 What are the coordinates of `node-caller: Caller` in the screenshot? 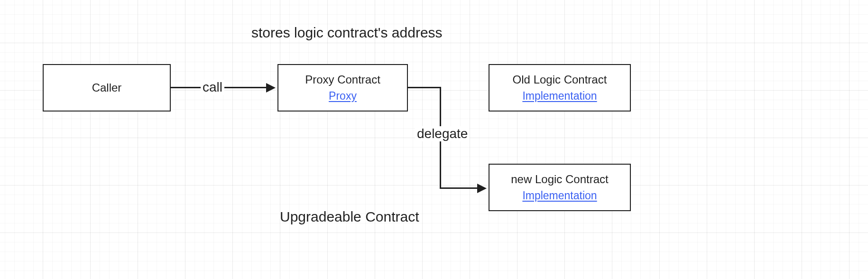 It's located at (107, 88).